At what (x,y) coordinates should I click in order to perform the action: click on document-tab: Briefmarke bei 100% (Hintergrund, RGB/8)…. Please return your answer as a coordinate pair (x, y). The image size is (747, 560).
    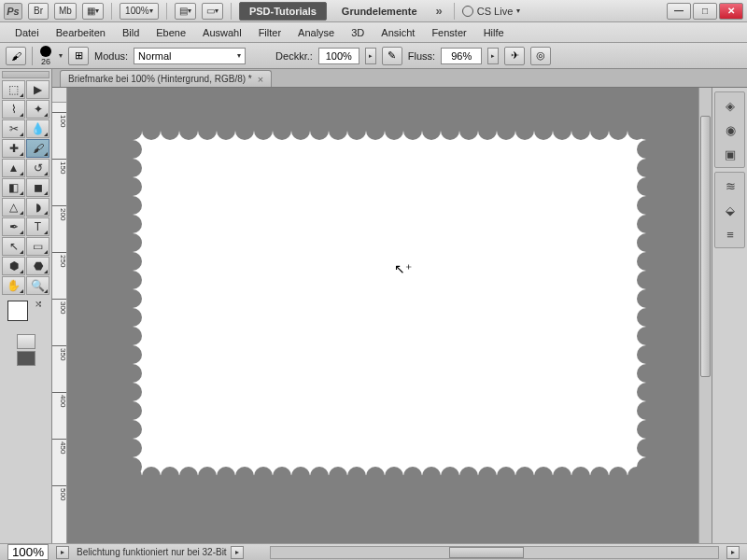
    Looking at the image, I should click on (166, 78).